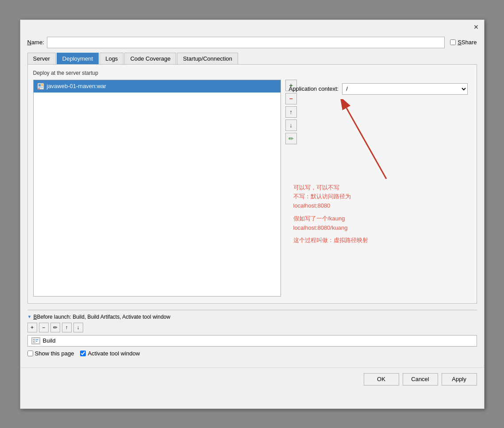 The width and height of the screenshot is (504, 428). What do you see at coordinates (42, 58) in the screenshot?
I see `tab-server: Server` at bounding box center [42, 58].